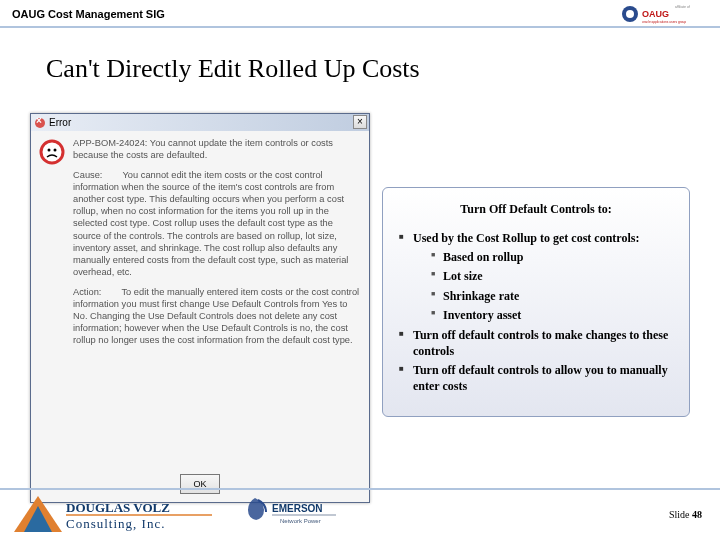  I want to click on dialog-p1: APP-BOM-24024: You cannot update the ite…, so click(217, 149).